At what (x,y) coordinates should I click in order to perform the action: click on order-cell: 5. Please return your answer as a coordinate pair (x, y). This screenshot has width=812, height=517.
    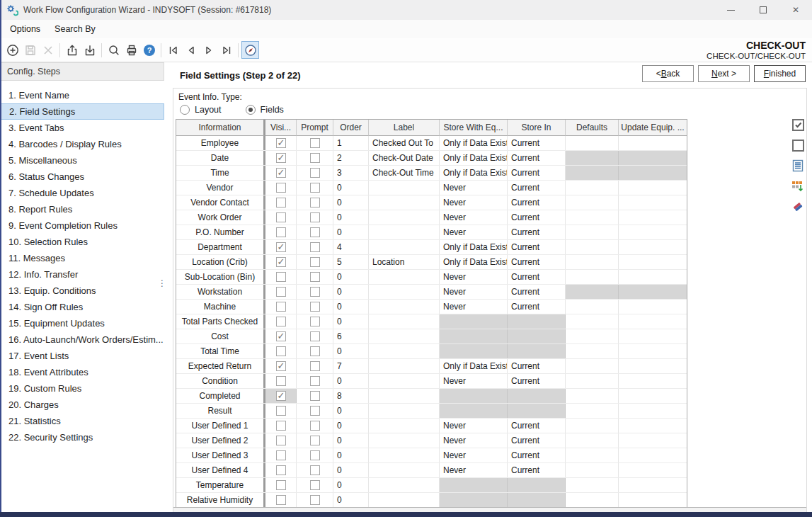
    Looking at the image, I should click on (351, 262).